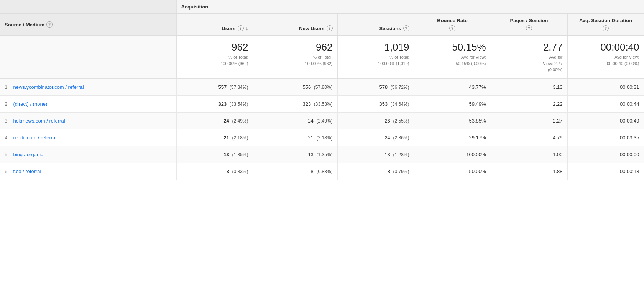 The height and width of the screenshot is (304, 644). I want to click on users-val-5: 13, so click(226, 155).